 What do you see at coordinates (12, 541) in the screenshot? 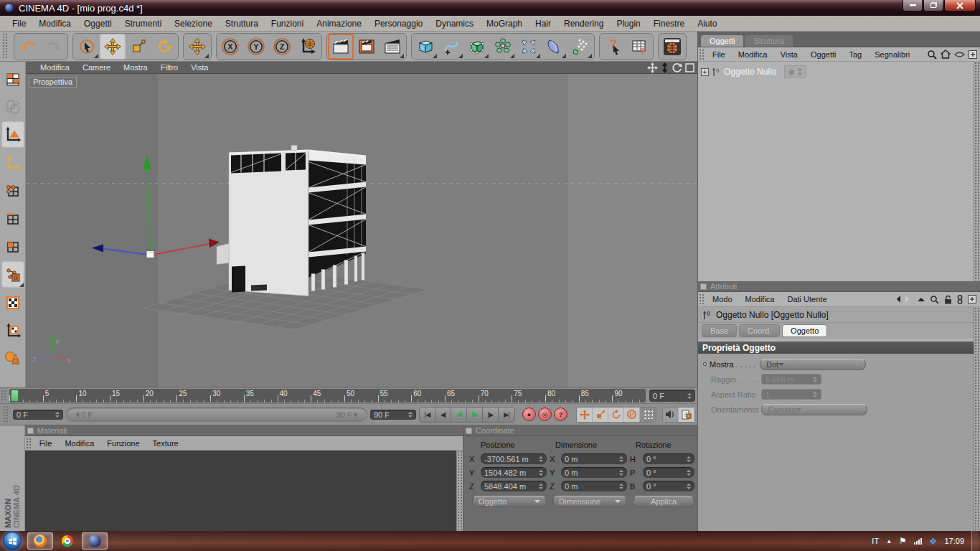
I see `start-button` at bounding box center [12, 541].